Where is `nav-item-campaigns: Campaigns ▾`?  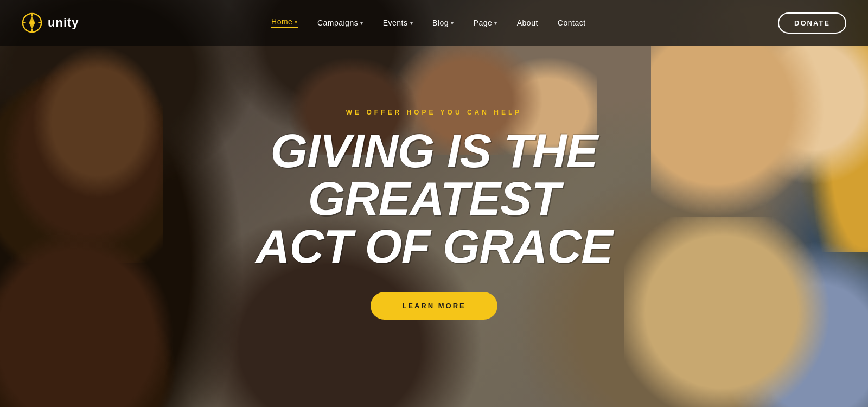
nav-item-campaigns: Campaigns ▾ is located at coordinates (341, 23).